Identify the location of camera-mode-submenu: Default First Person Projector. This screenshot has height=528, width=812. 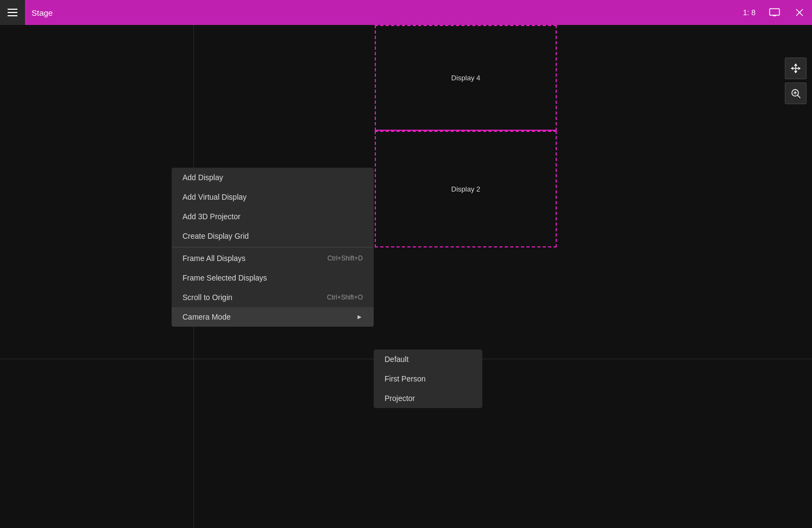
(428, 379).